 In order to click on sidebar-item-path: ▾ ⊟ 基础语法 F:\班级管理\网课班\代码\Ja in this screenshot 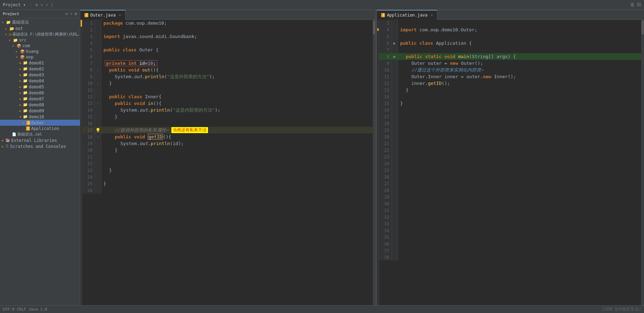, I will do `click(40, 35)`.